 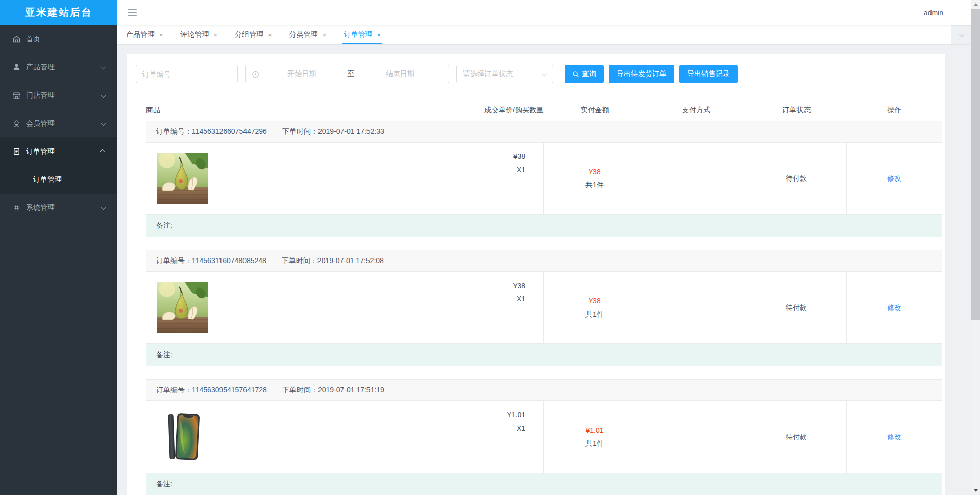 I want to click on paid-amount: ¥38, so click(x=594, y=301).